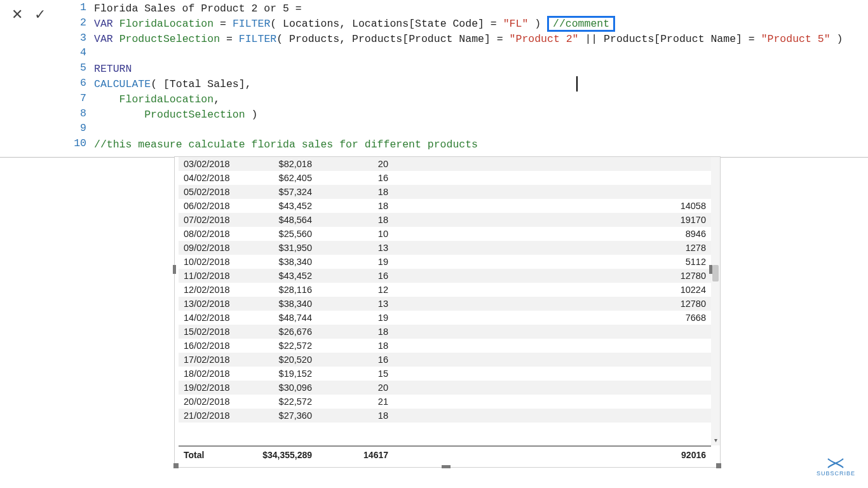  I want to click on partial-row, so click(445, 440).